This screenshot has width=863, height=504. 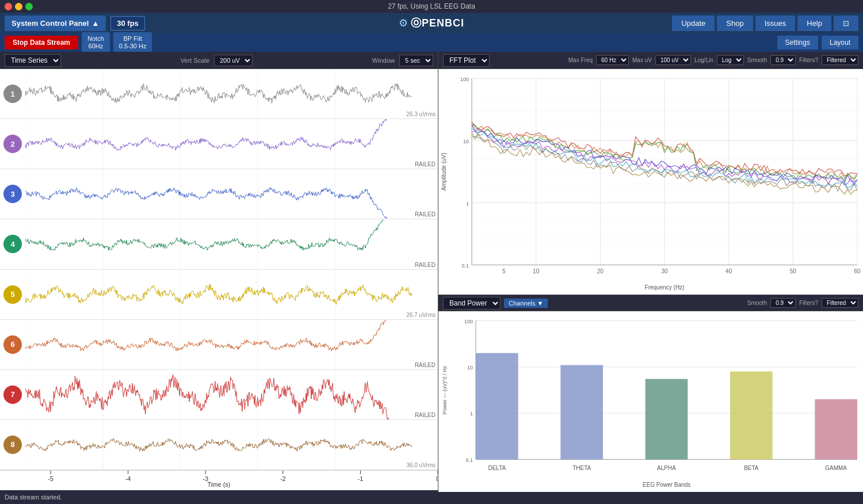 I want to click on max-uv-select: 100 uV, so click(x=673, y=60).